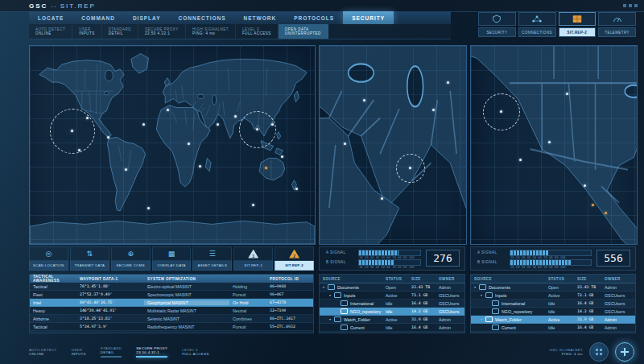 This screenshot has height=364, width=644. Describe the element at coordinates (79, 352) in the screenshot. I see `footer-item: USER INPUTS` at that location.